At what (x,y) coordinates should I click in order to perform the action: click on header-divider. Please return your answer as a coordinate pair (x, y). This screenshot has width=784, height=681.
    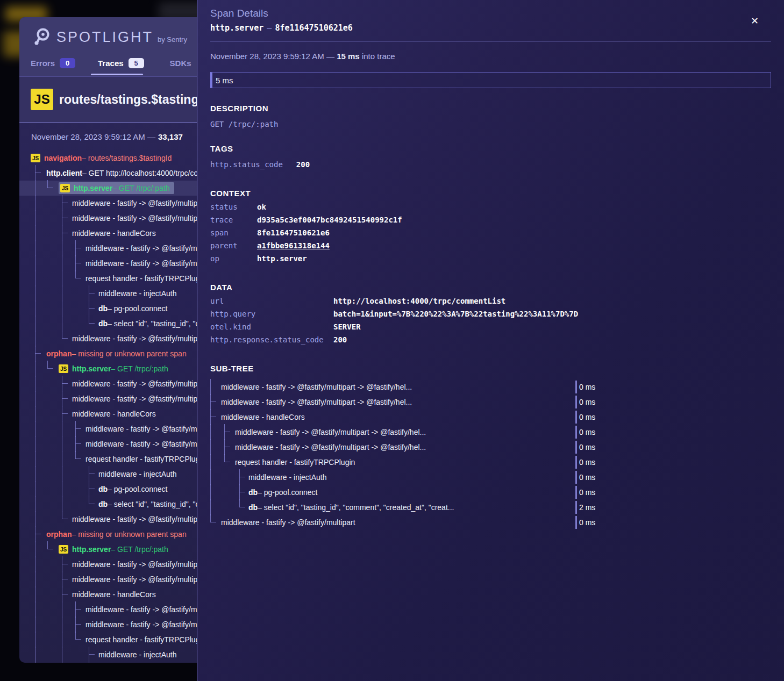
    Looking at the image, I should click on (490, 41).